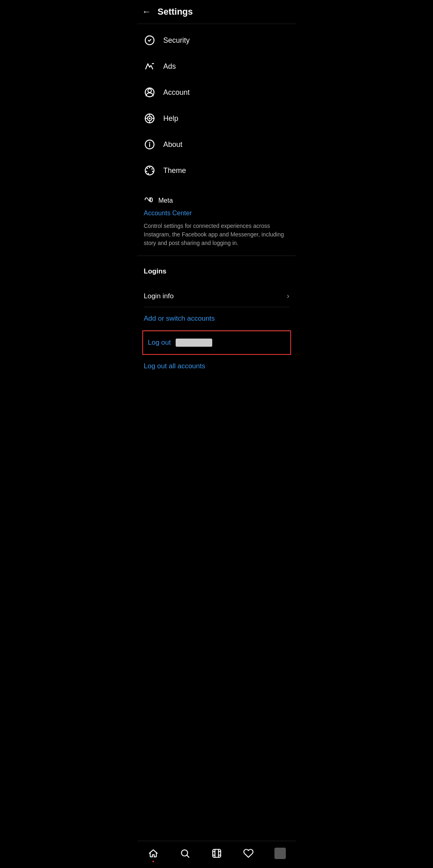  Describe the element at coordinates (175, 171) in the screenshot. I see `theme-label: Theme` at that location.